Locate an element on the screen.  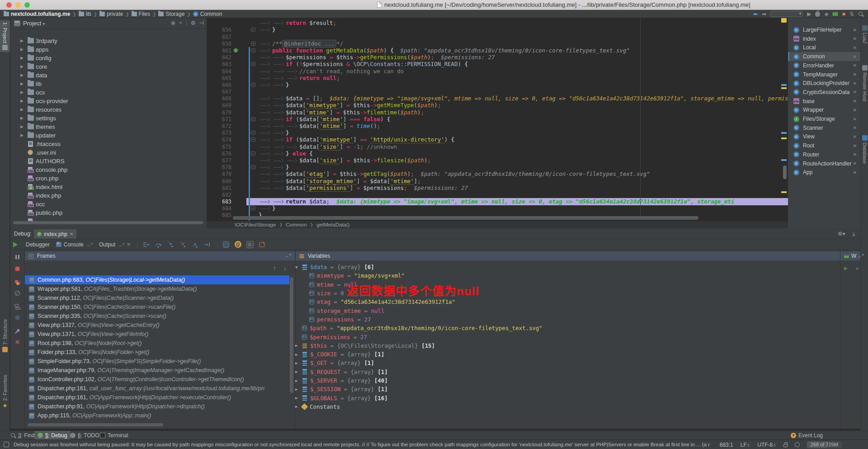
editor-tab-RouteActionHandler: CRouteActionHandler✕ is located at coordinates (824, 164).